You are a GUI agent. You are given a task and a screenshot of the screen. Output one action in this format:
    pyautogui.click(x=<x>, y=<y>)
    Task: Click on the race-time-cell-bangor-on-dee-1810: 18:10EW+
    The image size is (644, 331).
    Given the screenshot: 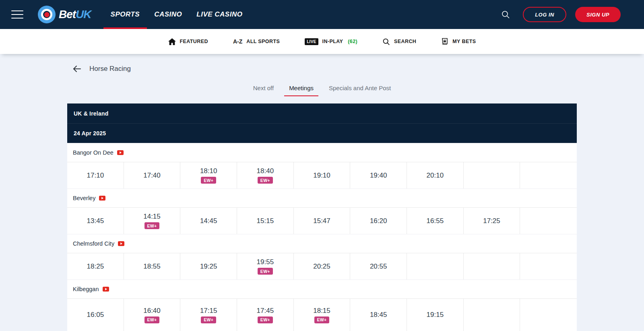 What is the action you would take?
    pyautogui.click(x=208, y=176)
    